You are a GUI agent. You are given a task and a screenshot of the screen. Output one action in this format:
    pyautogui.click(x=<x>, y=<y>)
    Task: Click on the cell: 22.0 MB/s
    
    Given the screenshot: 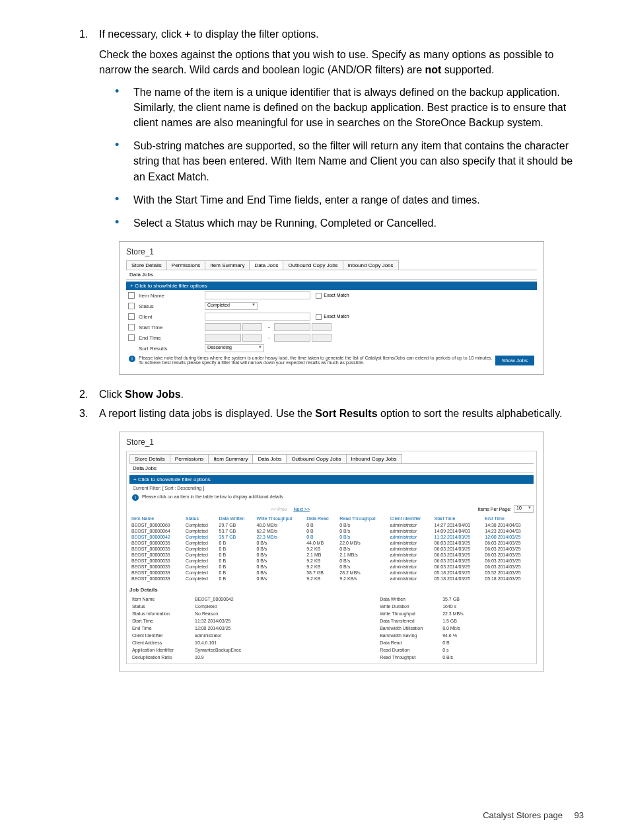 What is the action you would take?
    pyautogui.click(x=363, y=543)
    